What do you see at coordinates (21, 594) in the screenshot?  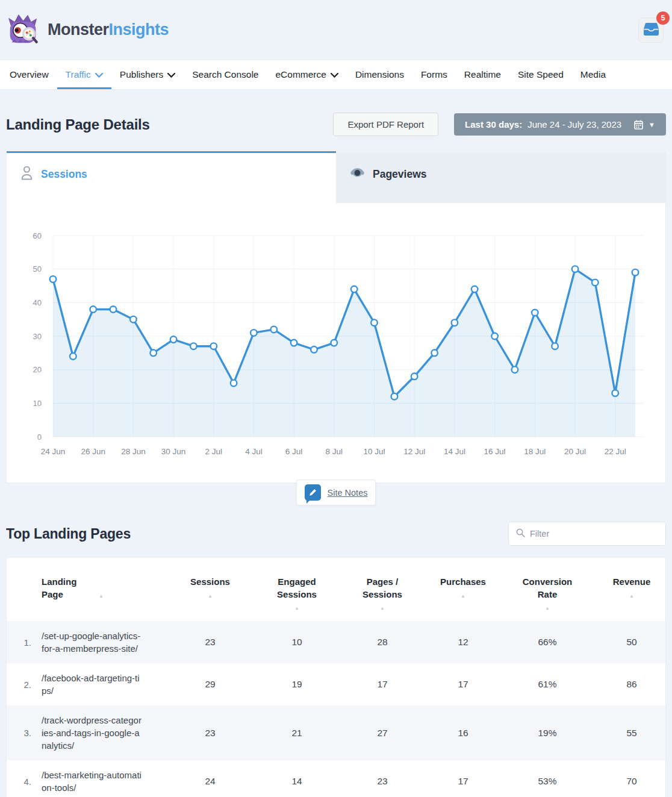 I see `rank-column-spacer` at bounding box center [21, 594].